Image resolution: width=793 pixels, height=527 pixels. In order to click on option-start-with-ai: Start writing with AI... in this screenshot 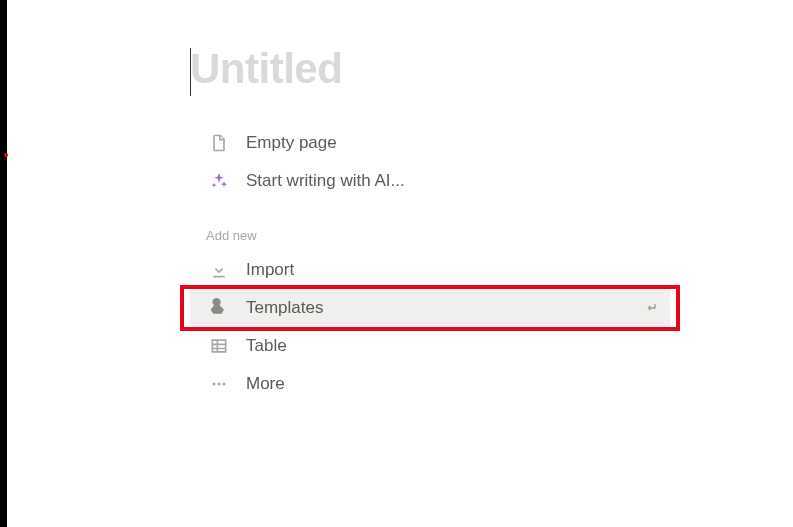, I will do `click(430, 181)`.